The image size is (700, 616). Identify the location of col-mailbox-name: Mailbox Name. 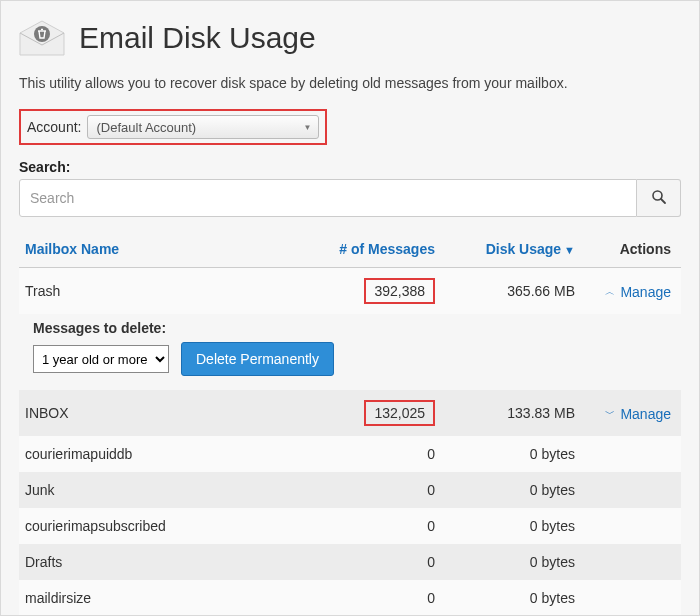
(170, 249).